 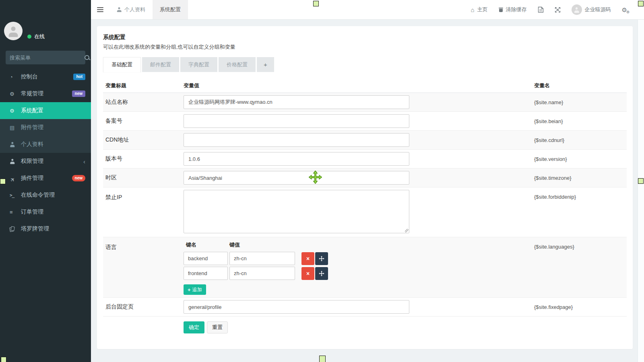 I want to click on username-label: 企业猫源码, so click(x=598, y=10).